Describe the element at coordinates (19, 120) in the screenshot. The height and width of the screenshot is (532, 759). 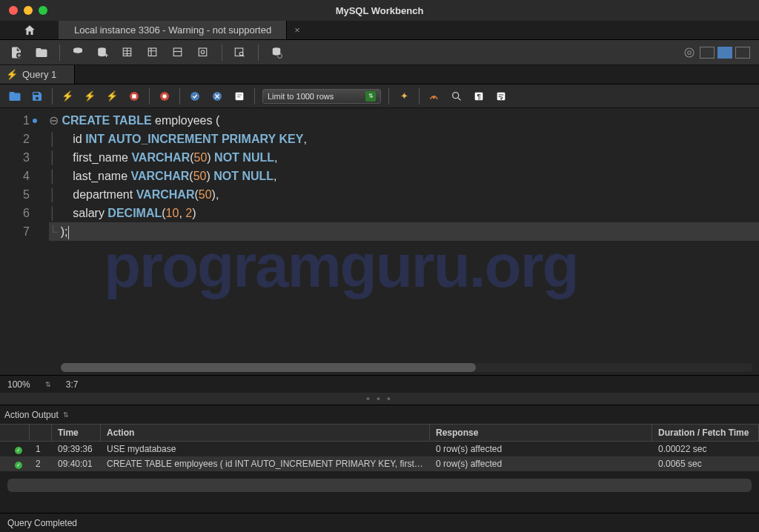
I see `gutter-line: 1` at that location.